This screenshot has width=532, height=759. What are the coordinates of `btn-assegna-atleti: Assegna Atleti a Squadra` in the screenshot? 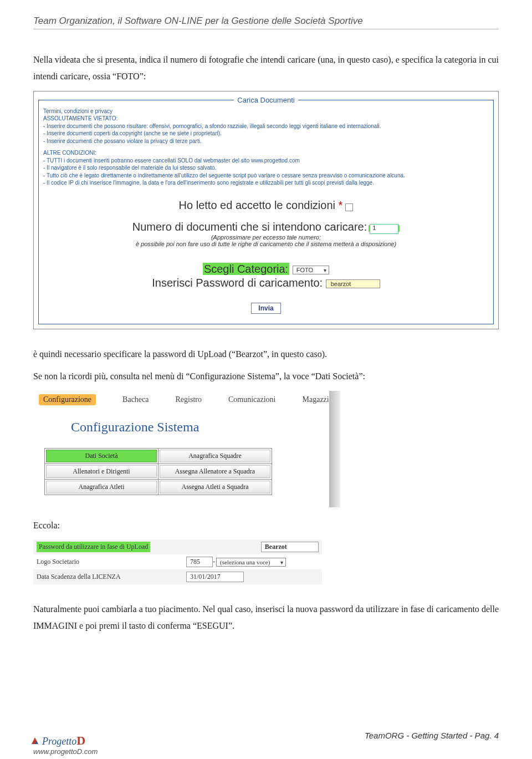 It's located at (215, 487).